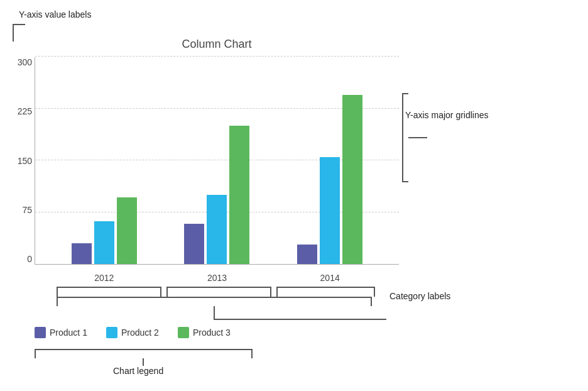 The height and width of the screenshot is (391, 588). I want to click on bar-2012-product3, so click(127, 231).